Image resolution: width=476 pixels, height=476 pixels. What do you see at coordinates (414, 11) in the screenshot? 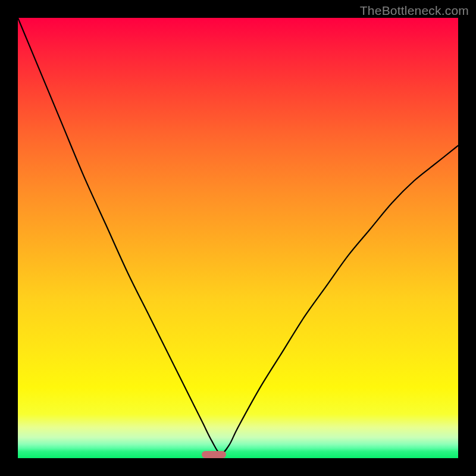
I see `watermark-text: TheBottleneck.com` at bounding box center [414, 11].